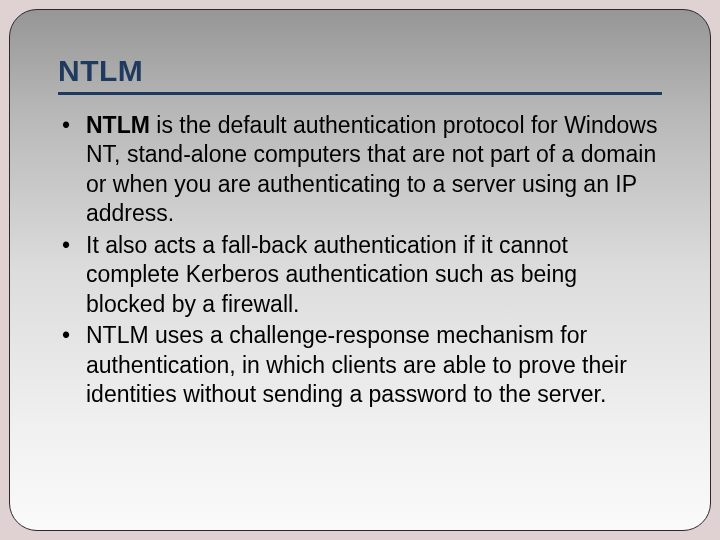 The image size is (720, 540). What do you see at coordinates (360, 365) in the screenshot?
I see `list-item: • NTLM uses a challenge-response mechani…` at bounding box center [360, 365].